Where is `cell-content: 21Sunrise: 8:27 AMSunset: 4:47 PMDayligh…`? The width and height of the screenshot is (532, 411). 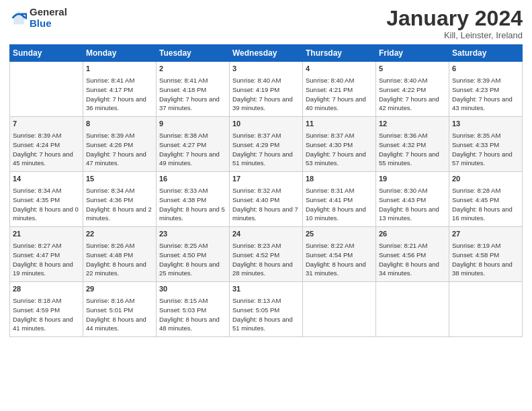
cell-content: 21Sunrise: 8:27 AMSunset: 4:47 PMDayligh… is located at coordinates (46, 254).